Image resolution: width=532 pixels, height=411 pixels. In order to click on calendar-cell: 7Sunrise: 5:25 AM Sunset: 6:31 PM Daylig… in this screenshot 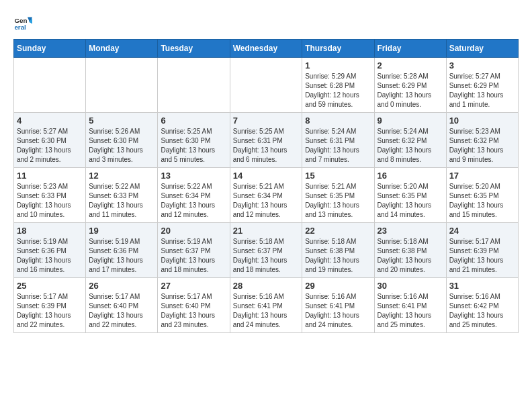, I will do `click(266, 140)`.